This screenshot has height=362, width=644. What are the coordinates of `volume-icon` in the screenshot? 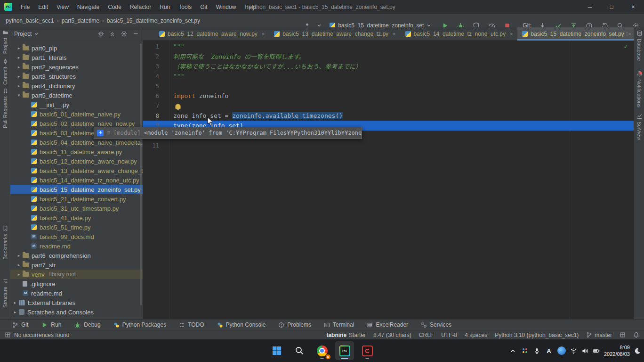 It's located at (585, 351).